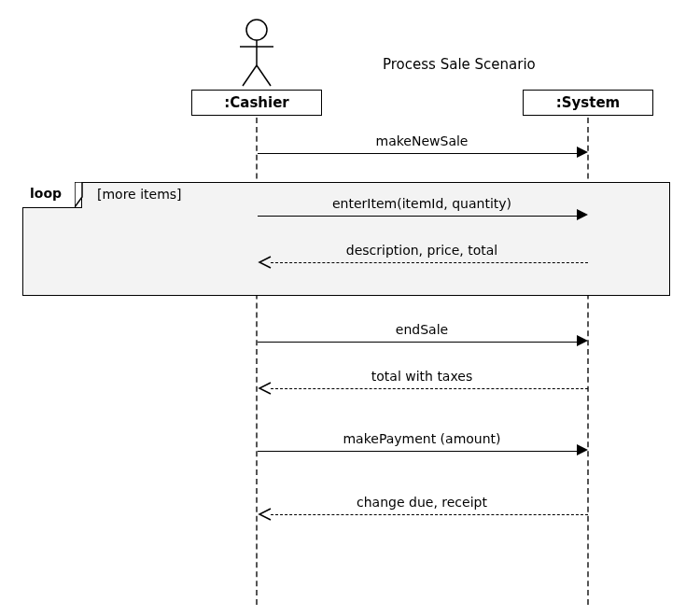 The width and height of the screenshot is (700, 616). Describe the element at coordinates (257, 103) in the screenshot. I see `participant-cashier: :Cashier` at that location.